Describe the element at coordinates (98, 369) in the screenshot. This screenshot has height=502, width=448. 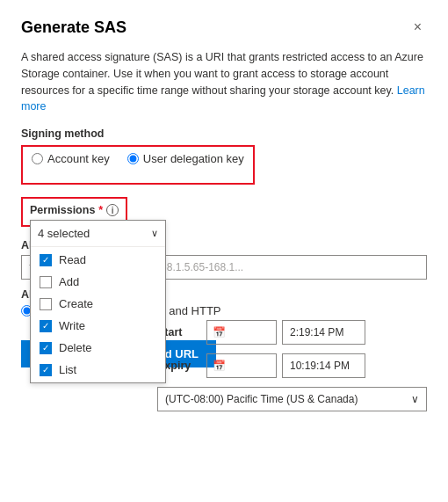
I see `perm-item-list: List` at that location.